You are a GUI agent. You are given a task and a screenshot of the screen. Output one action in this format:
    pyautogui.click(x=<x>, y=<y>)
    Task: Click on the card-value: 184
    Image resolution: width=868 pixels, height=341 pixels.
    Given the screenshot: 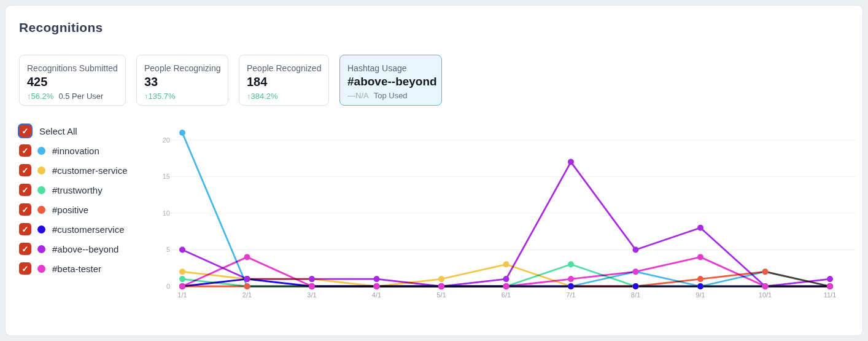 What is the action you would take?
    pyautogui.click(x=284, y=82)
    